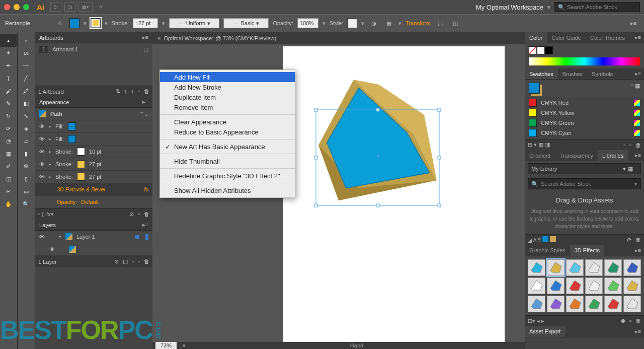 The width and height of the screenshot is (644, 349). What do you see at coordinates (585, 123) in the screenshot?
I see `swatch-item: CMYK Green` at bounding box center [585, 123].